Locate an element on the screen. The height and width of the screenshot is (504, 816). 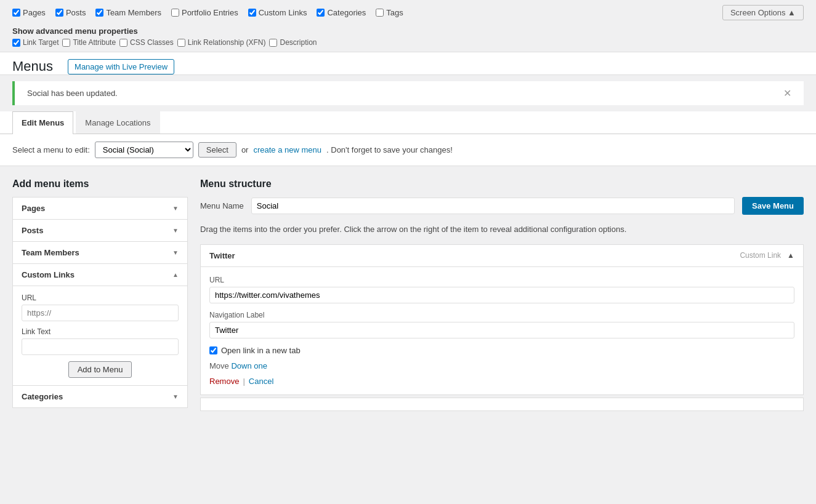
accordion-custom-links-header: Custom Links ▲ is located at coordinates (100, 274).